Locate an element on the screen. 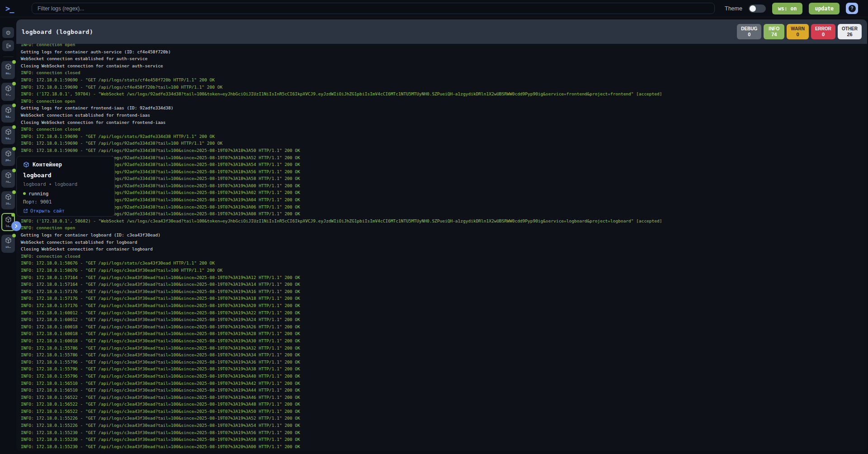 This screenshot has height=454, width=868. container-status: running is located at coordinates (66, 194).